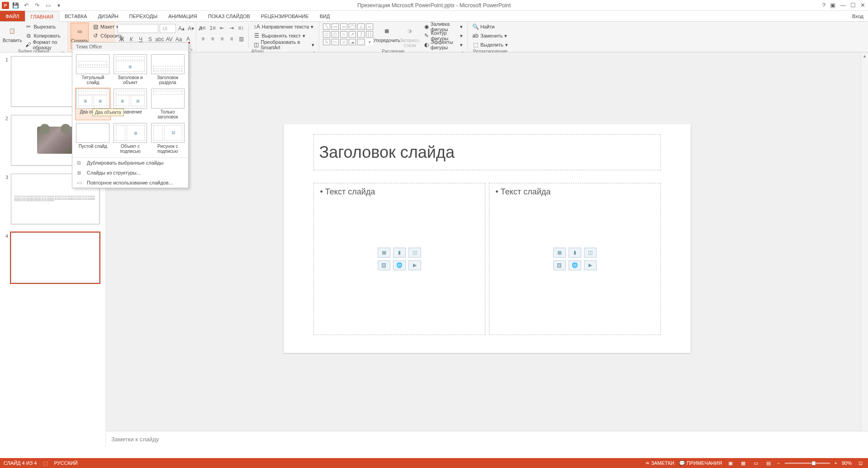  What do you see at coordinates (130, 138) in the screenshot?
I see `layout-content-caption: ▦ Объект с подписью` at bounding box center [130, 138].